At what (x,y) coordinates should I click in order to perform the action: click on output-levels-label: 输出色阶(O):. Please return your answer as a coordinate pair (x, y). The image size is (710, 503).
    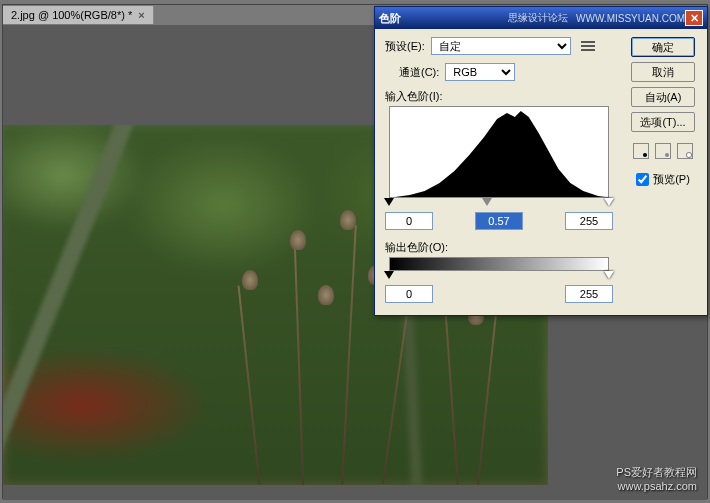
    Looking at the image, I should click on (503, 248).